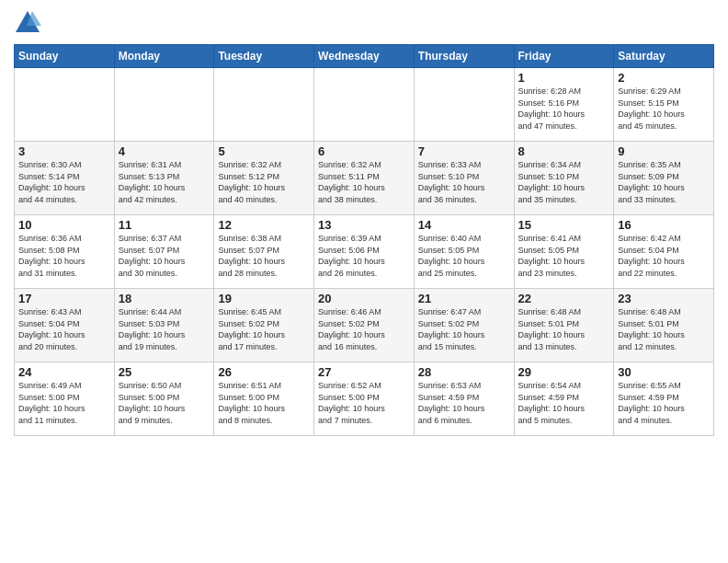 The image size is (728, 563). Describe the element at coordinates (265, 178) in the screenshot. I see `calendar-cell: 5Sunrise: 6:32 AM Sunset: 5:12 PM Daylig…` at that location.